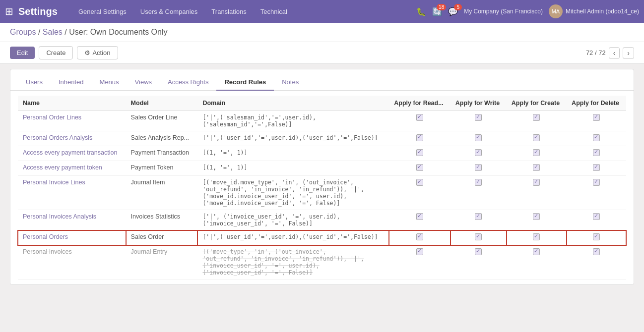 The height and width of the screenshot is (332, 644). What do you see at coordinates (102, 12) in the screenshot?
I see `menu-general-settings: General Settings` at bounding box center [102, 12].